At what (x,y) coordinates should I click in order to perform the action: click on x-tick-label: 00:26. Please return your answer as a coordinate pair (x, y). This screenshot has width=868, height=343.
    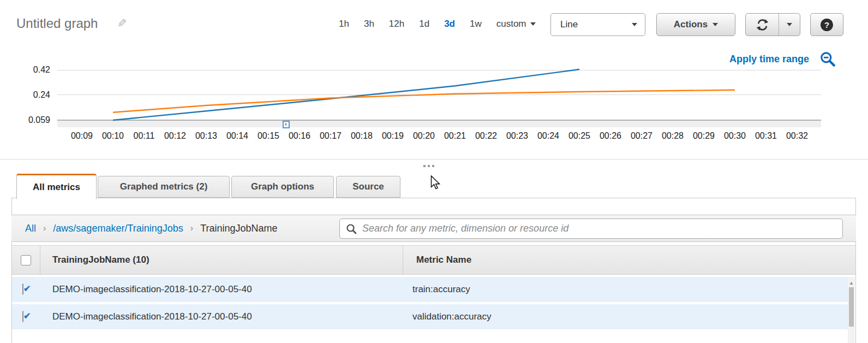
    Looking at the image, I should click on (610, 136).